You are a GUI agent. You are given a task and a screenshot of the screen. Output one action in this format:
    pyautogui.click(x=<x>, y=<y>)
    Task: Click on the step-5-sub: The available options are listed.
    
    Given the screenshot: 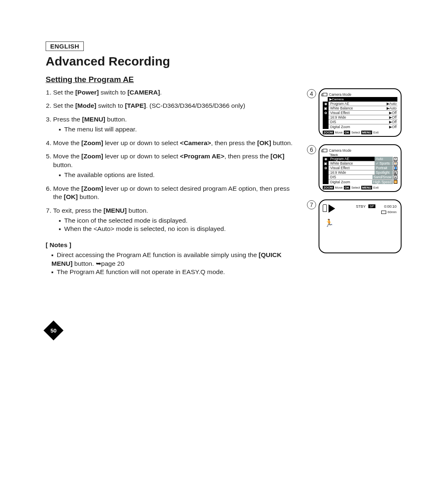 What is the action you would take?
    pyautogui.click(x=178, y=175)
    